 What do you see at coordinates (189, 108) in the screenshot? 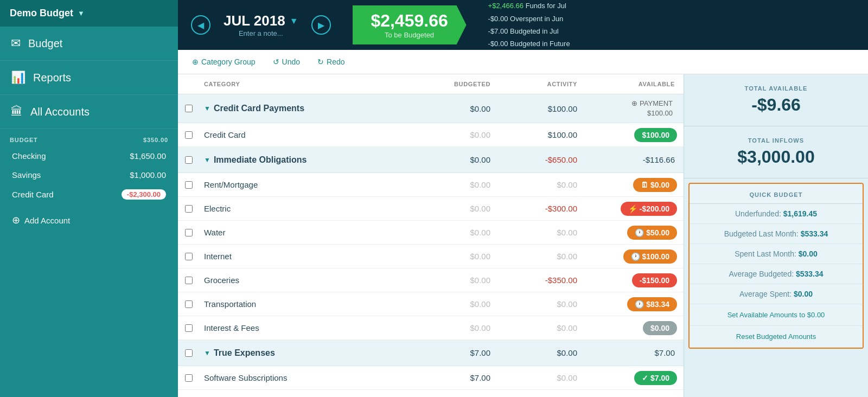
I see `group-check-ccp` at bounding box center [189, 108].